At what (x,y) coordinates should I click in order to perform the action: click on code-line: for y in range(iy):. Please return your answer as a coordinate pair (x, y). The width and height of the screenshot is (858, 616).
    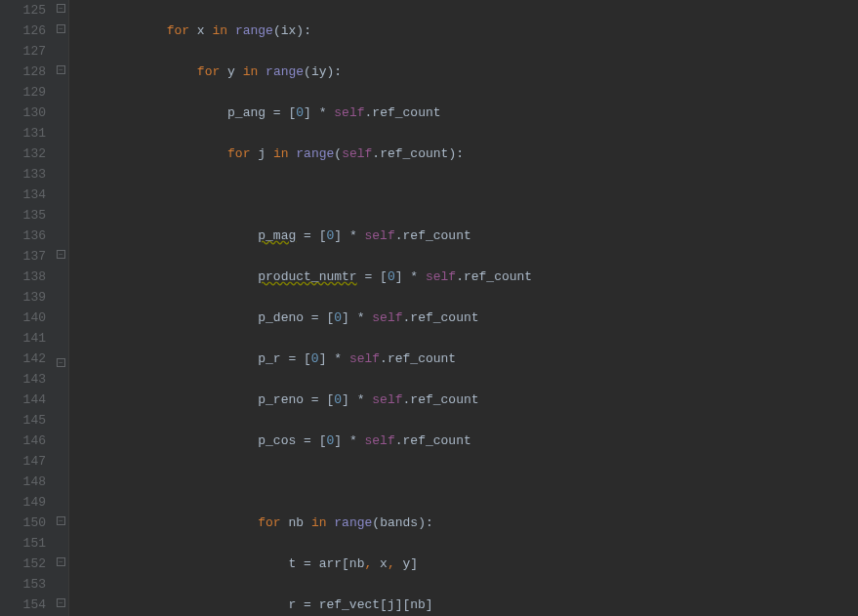
    Looking at the image, I should click on (467, 72).